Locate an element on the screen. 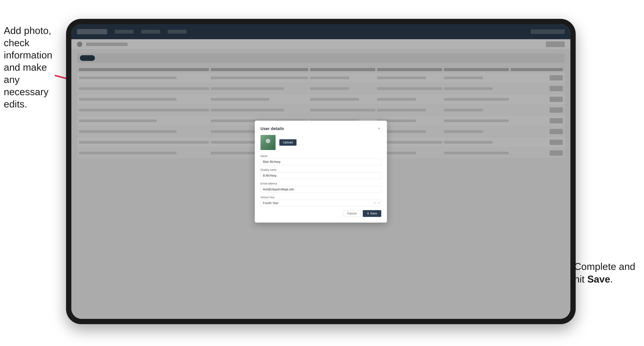 This screenshot has width=644, height=346. email-form-group: Email address is located at coordinates (321, 187).